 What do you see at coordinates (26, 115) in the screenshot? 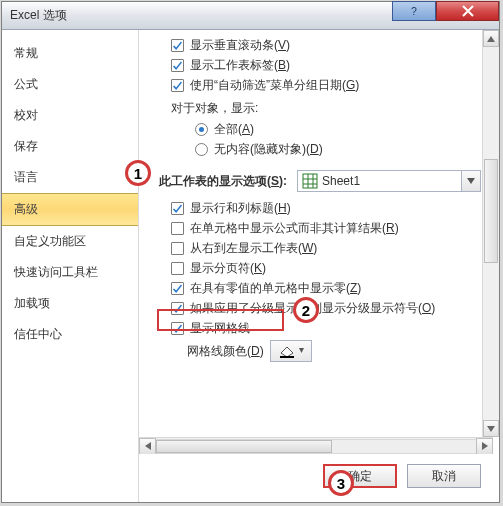
I see `sidebar-item-label: 校对` at bounding box center [26, 115].